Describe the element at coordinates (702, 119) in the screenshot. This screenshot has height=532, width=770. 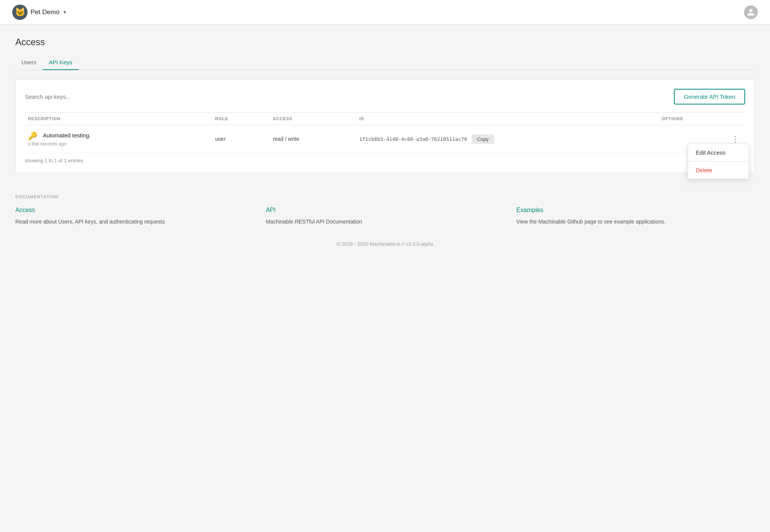
I see `col-header-options: OPTIONS` at that location.